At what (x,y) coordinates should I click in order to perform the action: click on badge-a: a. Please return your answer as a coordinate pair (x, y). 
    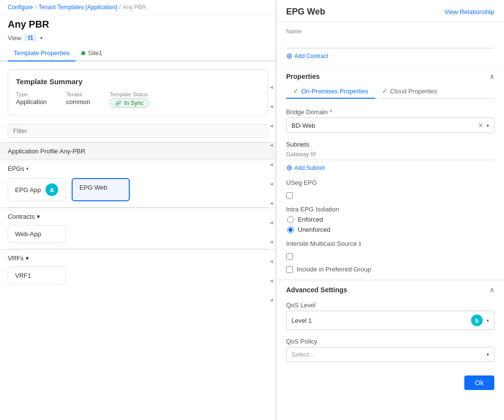
    Looking at the image, I should click on (52, 190).